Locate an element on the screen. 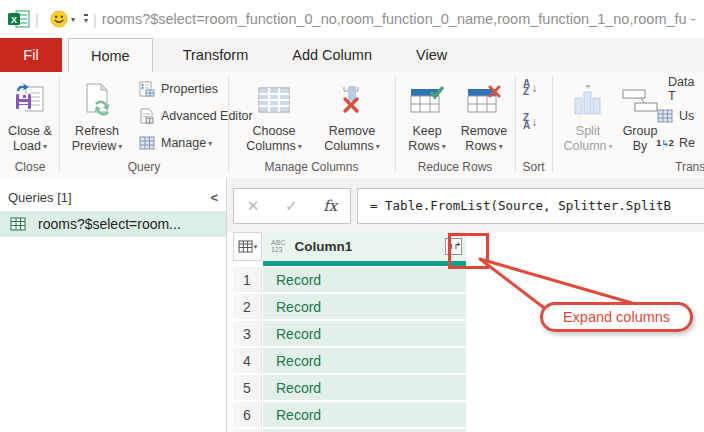  corner-dropdown-caret: ▾ is located at coordinates (256, 247).